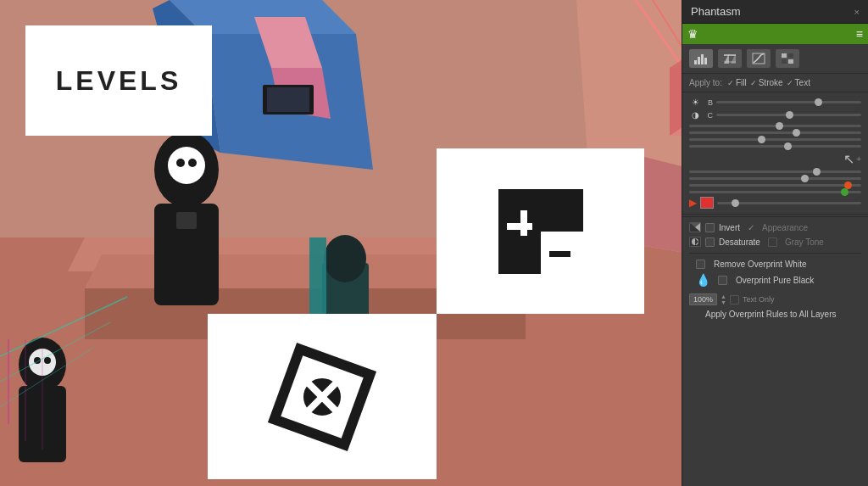 The height and width of the screenshot is (486, 868). I want to click on stroke-checkbox: ✓ Stroke, so click(766, 83).